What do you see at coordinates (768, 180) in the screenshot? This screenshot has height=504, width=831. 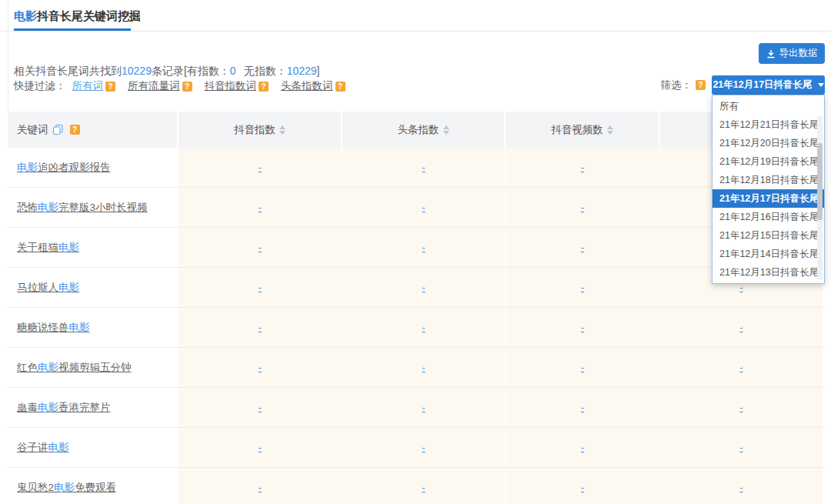 I see `dropdown-option: 21年12月18日抖音长尾` at bounding box center [768, 180].